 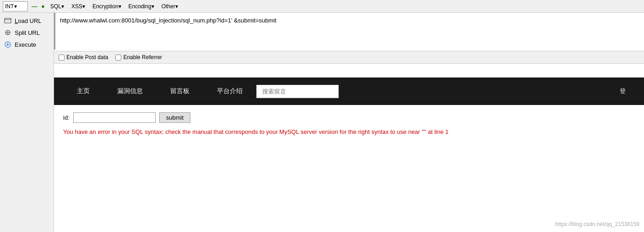 I want to click on enable-referrer-text: Enable Referrer, so click(x=143, y=57).